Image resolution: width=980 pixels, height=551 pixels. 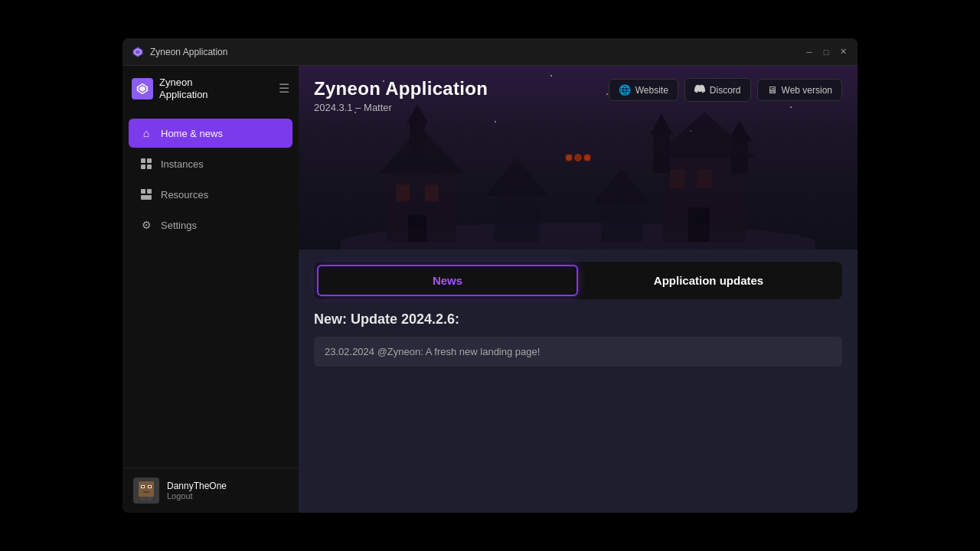 I want to click on sidebar-app-name: Zyneon Application, so click(x=184, y=89).